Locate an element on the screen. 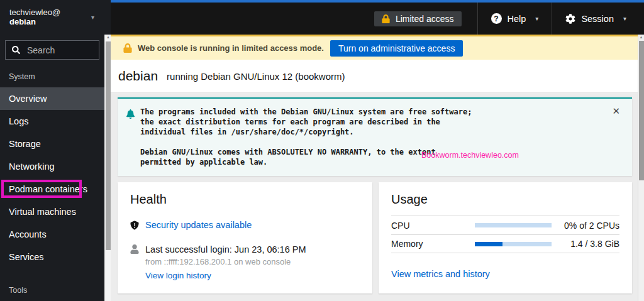 This screenshot has height=301, width=644. memory-usage-row: Memory 1.4 / 3.8 GiB is located at coordinates (506, 244).